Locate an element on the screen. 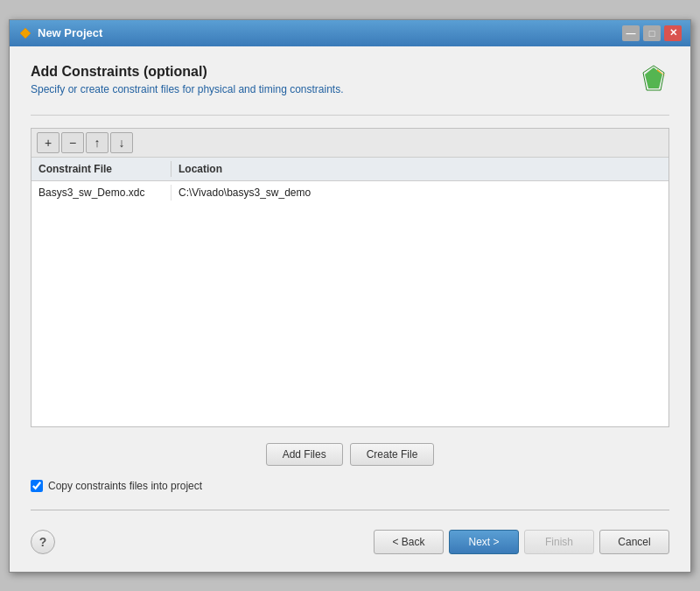 This screenshot has width=700, height=591. help-button: ? is located at coordinates (43, 542).